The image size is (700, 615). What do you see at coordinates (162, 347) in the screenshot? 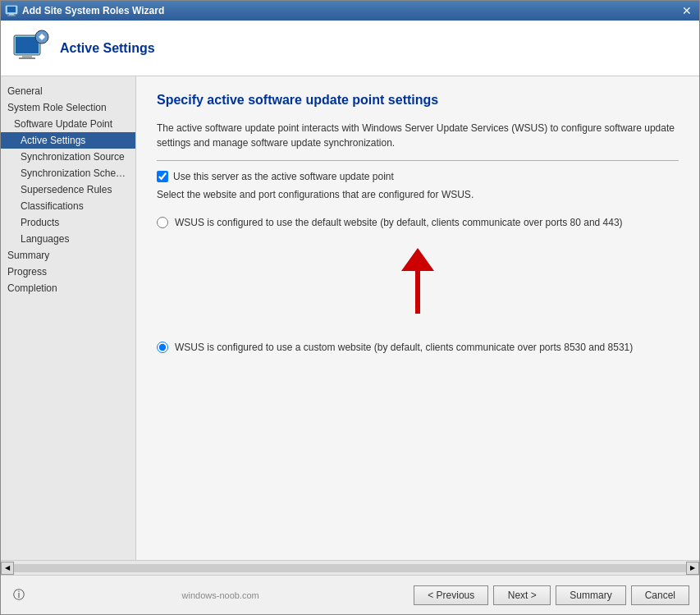
I see `radio-custom-website` at bounding box center [162, 347].